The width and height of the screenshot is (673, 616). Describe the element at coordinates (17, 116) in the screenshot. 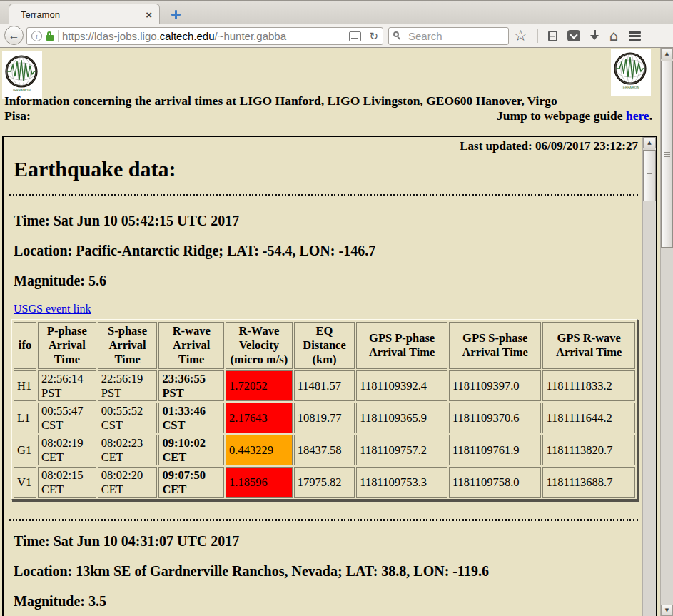

I see `intro-line2: Pisa:` at that location.